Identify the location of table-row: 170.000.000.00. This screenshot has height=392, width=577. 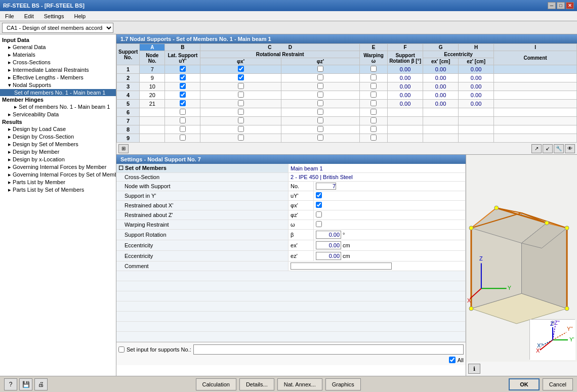
(347, 70).